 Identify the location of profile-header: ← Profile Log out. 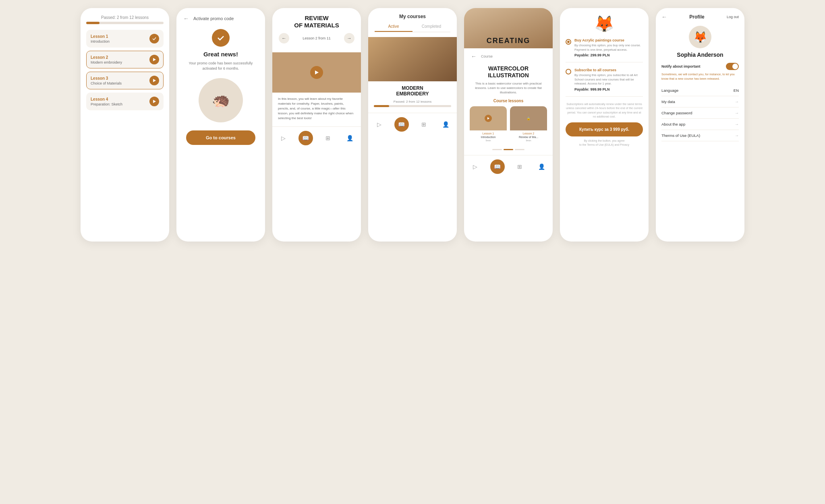
(700, 17).